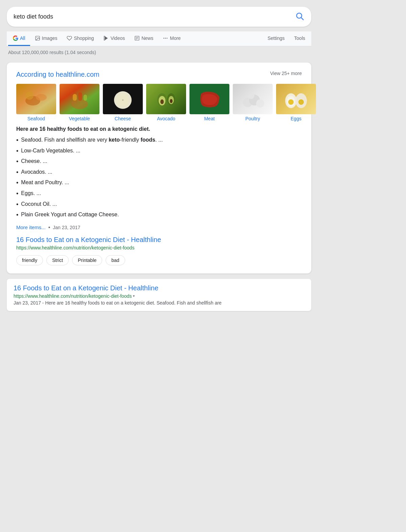  What do you see at coordinates (166, 119) in the screenshot?
I see `avocado-label: Avocado` at bounding box center [166, 119].